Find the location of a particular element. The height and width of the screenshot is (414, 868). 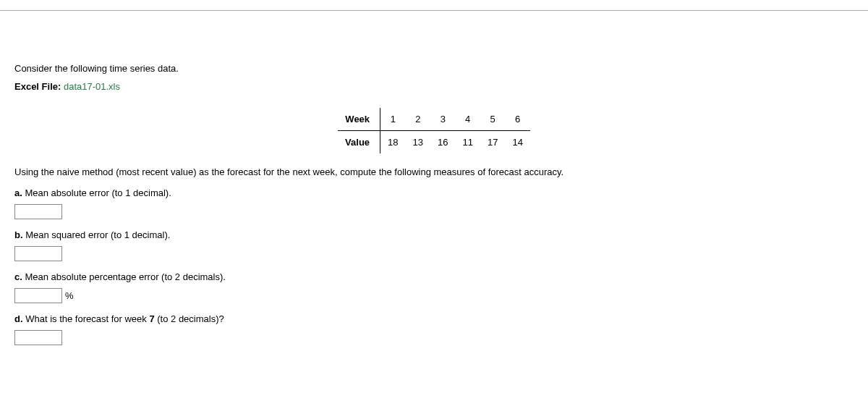

question-b-letter: b. is located at coordinates (19, 235).